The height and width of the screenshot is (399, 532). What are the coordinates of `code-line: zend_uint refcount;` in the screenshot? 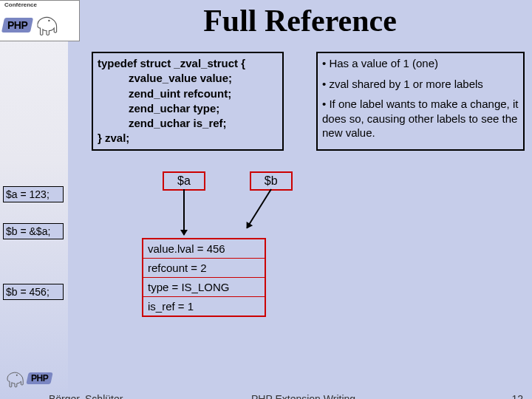 It's located at (188, 94).